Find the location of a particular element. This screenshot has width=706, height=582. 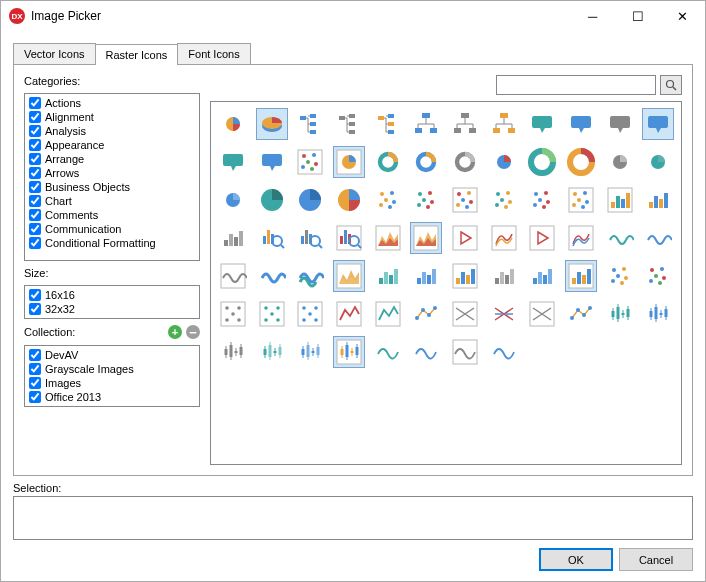

icon-bars-blue is located at coordinates (426, 276).